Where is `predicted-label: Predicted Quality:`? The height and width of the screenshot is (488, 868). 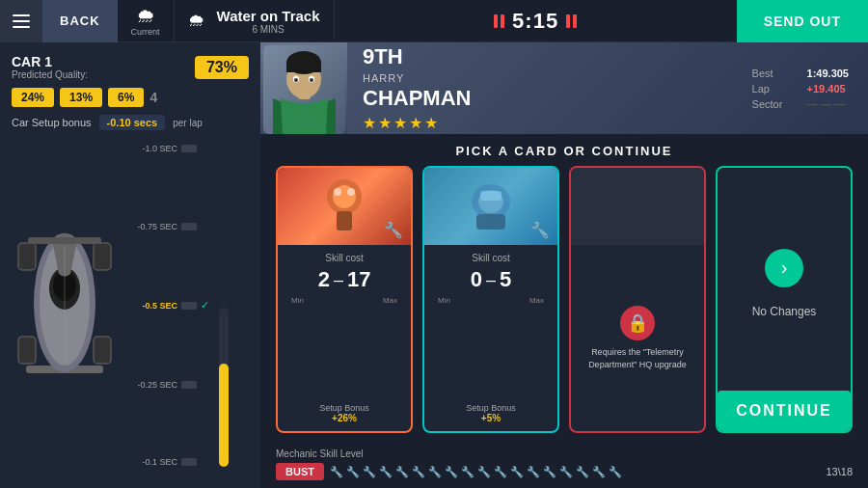
predicted-label: Predicted Quality: is located at coordinates (50, 75).